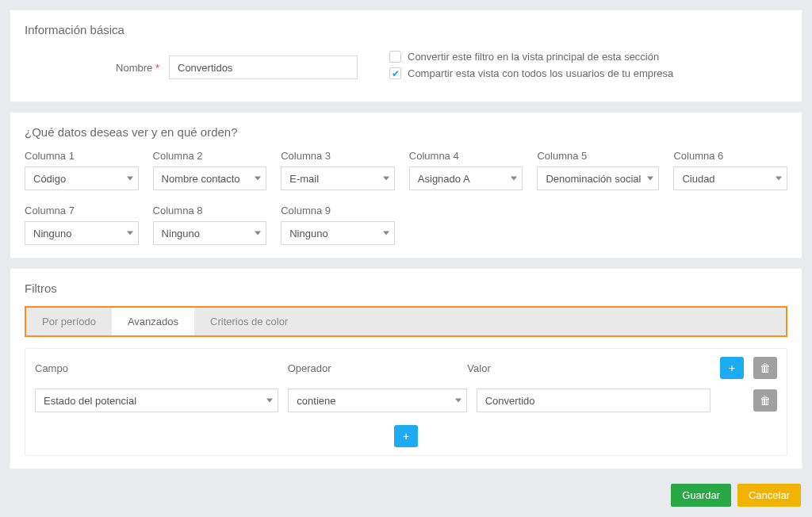  Describe the element at coordinates (157, 368) in the screenshot. I see `filter-header-campo: Campo` at that location.